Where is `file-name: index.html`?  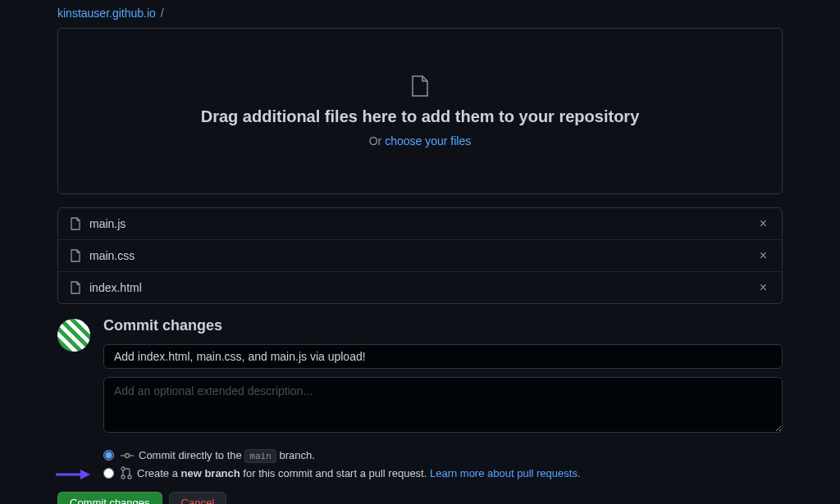 file-name: index.html is located at coordinates (423, 288).